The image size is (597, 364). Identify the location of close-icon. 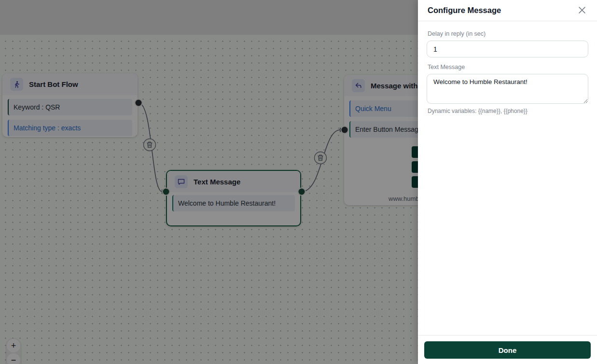
(582, 10).